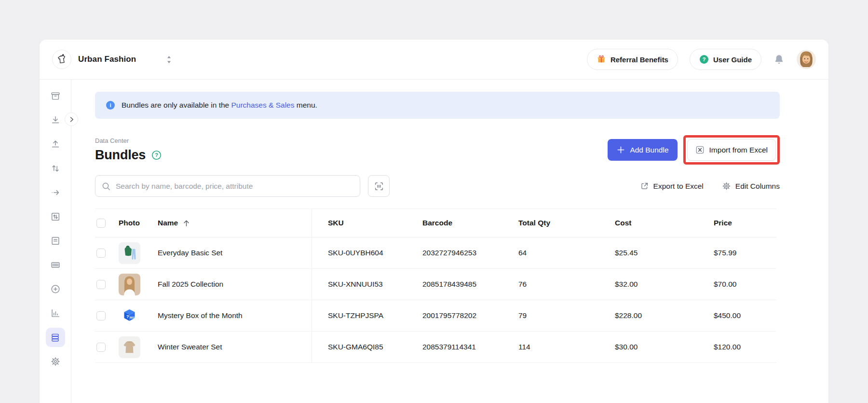 The height and width of the screenshot is (403, 868). Describe the element at coordinates (55, 217) in the screenshot. I see `sort-box-icon` at that location.